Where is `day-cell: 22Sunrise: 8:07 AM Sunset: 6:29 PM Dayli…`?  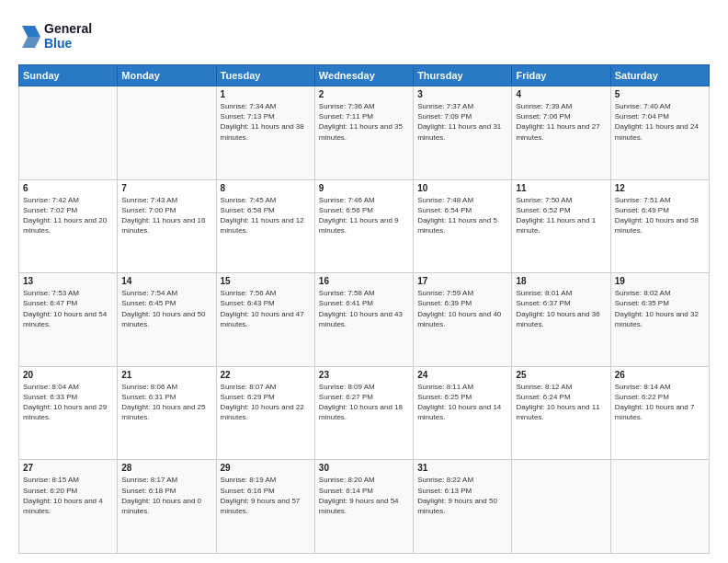
day-cell: 22Sunrise: 8:07 AM Sunset: 6:29 PM Dayli… is located at coordinates (265, 413).